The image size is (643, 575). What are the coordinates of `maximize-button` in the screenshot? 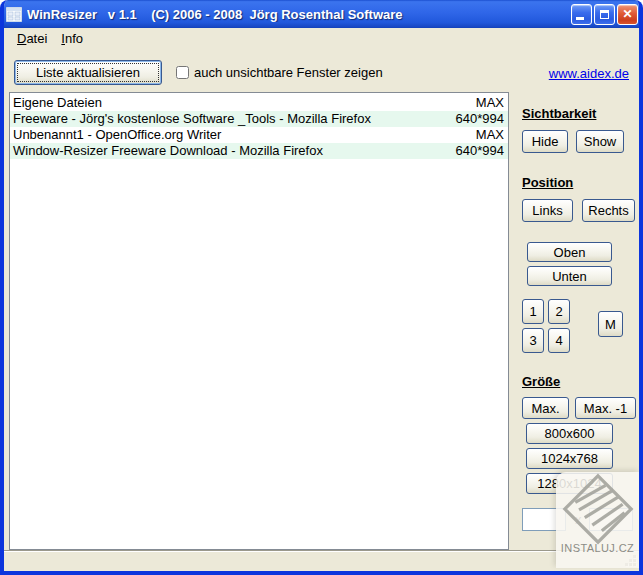 It's located at (604, 14).